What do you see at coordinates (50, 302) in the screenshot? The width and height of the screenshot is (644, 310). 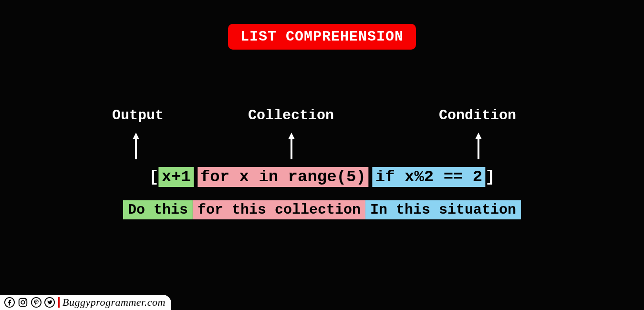 I see `twitter-icon` at bounding box center [50, 302].